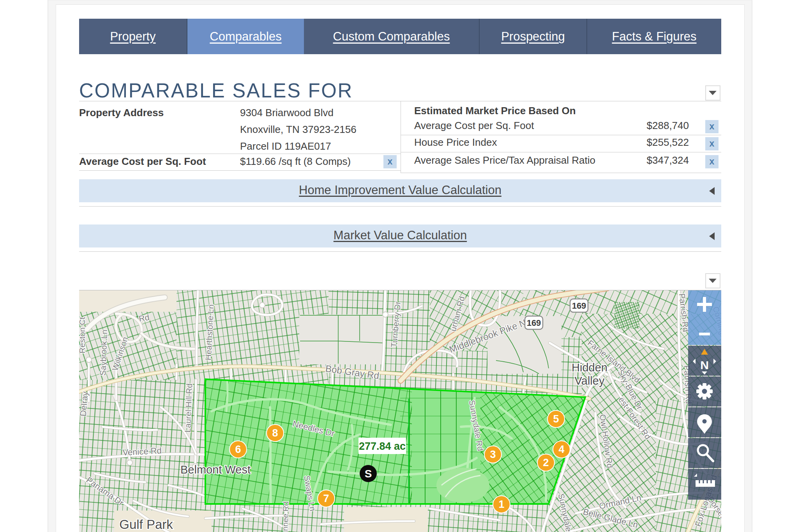 The width and height of the screenshot is (798, 532). I want to click on svg-text: 3, so click(493, 454).